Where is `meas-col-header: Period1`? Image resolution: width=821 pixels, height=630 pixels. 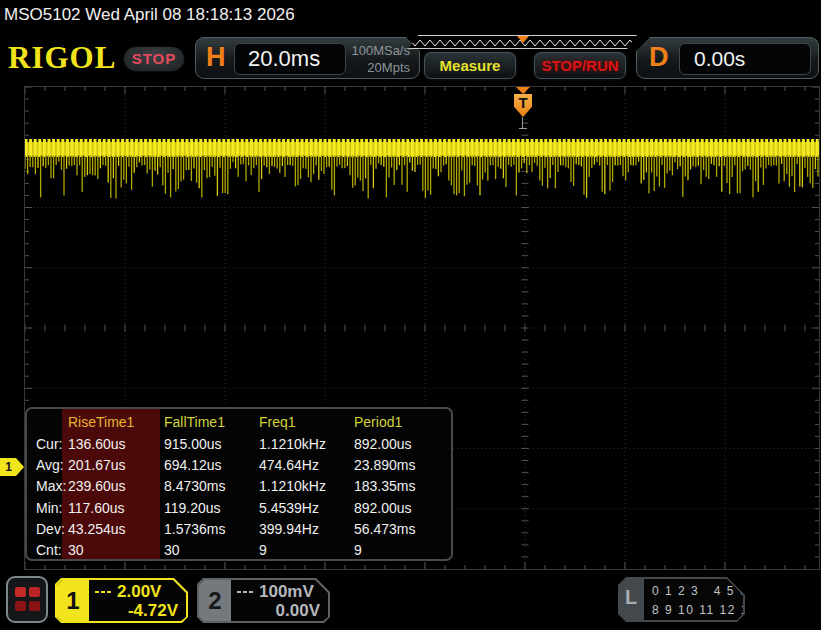 meas-col-header: Period1 is located at coordinates (400, 422).